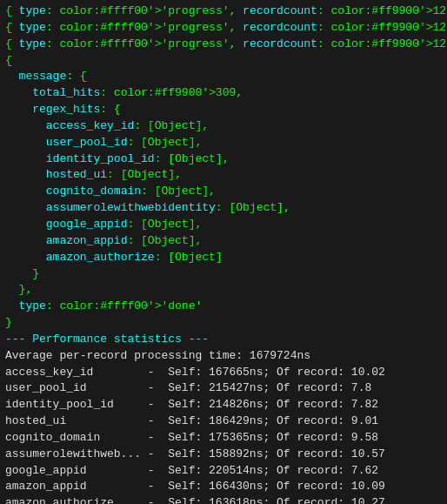 The width and height of the screenshot is (447, 504). Describe the element at coordinates (224, 77) in the screenshot. I see `terminal-line: message: {` at that location.